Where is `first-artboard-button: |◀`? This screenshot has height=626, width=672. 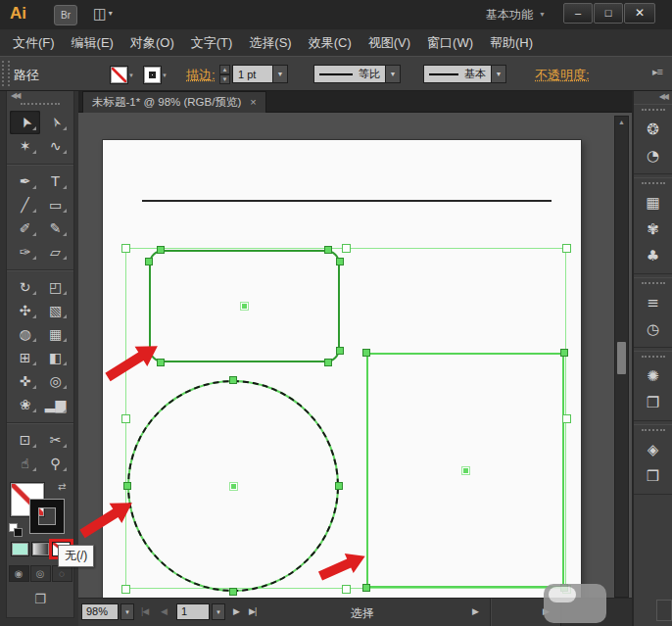 first-artboard-button: |◀ is located at coordinates (145, 611).